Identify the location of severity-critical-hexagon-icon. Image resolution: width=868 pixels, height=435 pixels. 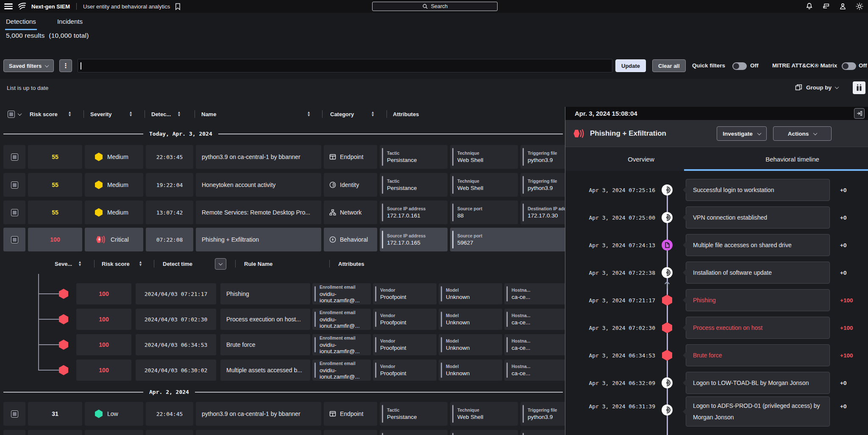
(64, 319).